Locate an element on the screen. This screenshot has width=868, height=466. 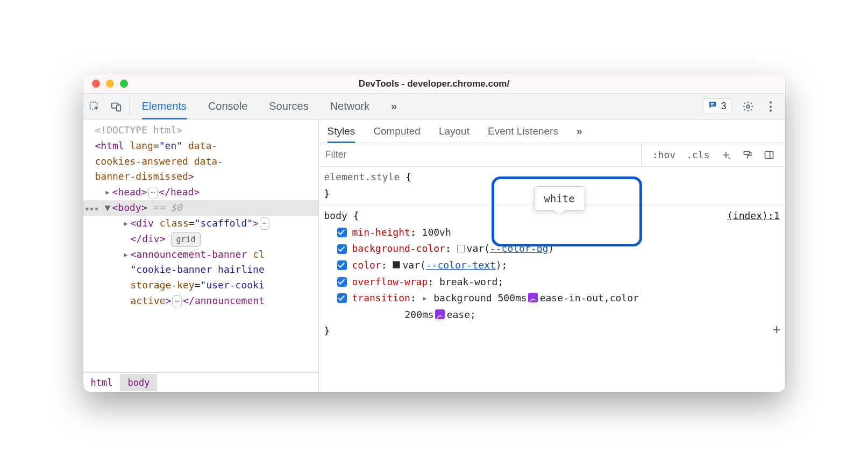
issues-counter: 3 is located at coordinates (717, 107).